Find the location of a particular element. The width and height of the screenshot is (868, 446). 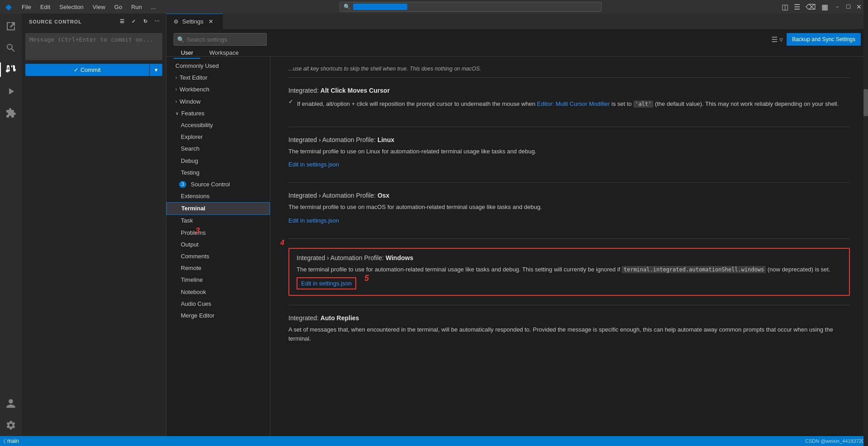

backup-sync-button: Backup and Sync Settings is located at coordinates (824, 39).